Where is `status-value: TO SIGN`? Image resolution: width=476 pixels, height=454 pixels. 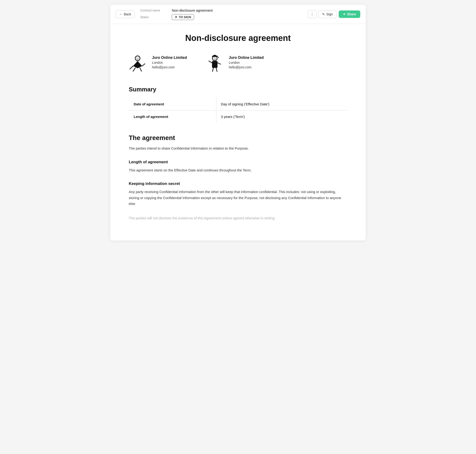 status-value: TO SIGN is located at coordinates (185, 17).